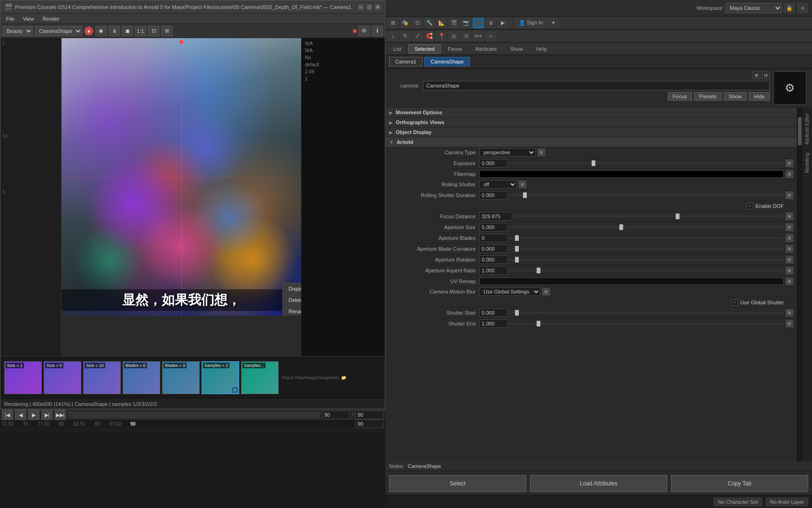  Describe the element at coordinates (425, 49) in the screenshot. I see `tab-selected: Selected` at that location.